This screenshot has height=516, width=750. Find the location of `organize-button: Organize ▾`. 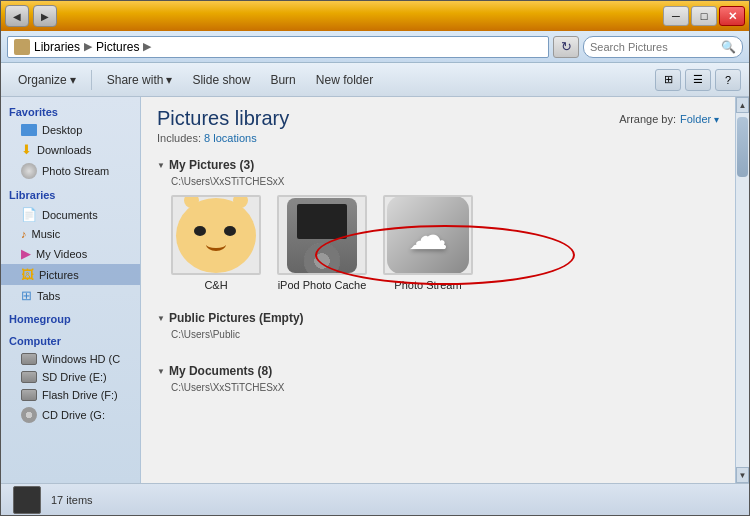

organize-button: Organize ▾ is located at coordinates (47, 80).